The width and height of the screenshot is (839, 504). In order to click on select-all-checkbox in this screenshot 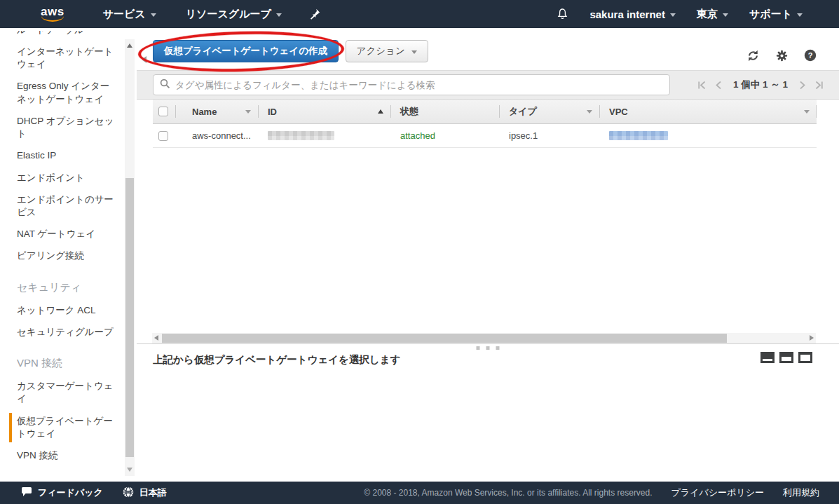, I will do `click(163, 111)`.